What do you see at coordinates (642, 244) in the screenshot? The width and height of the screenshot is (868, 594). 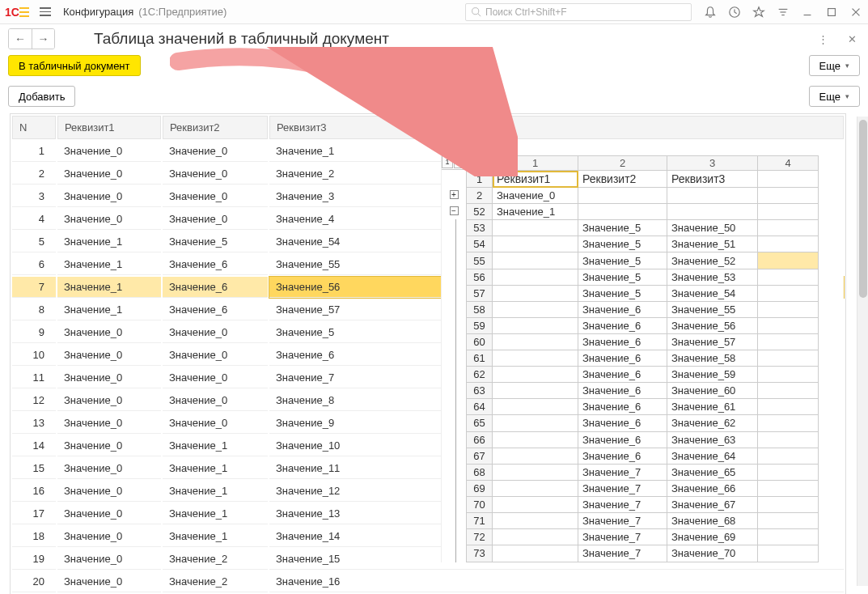 I see `sheet-row: 54Значение_5Значение_51` at bounding box center [642, 244].